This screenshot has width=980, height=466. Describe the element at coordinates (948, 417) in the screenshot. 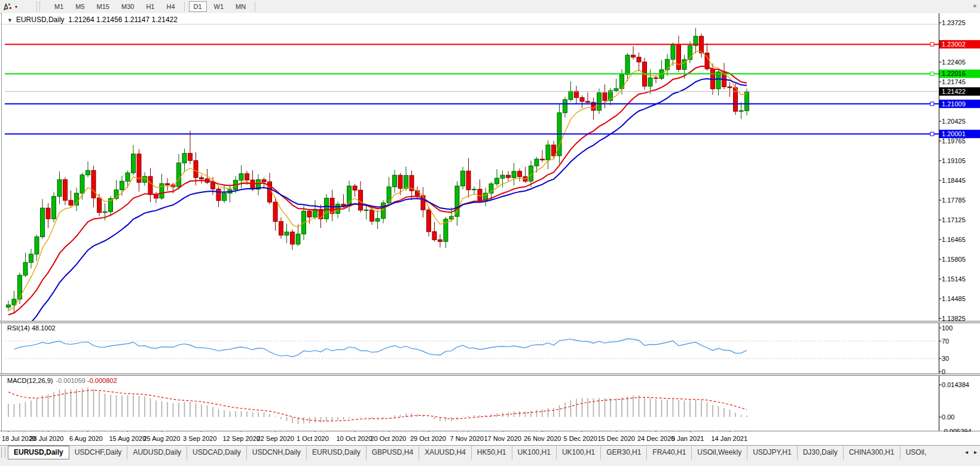

I see `svg-text: 0.00` at that location.